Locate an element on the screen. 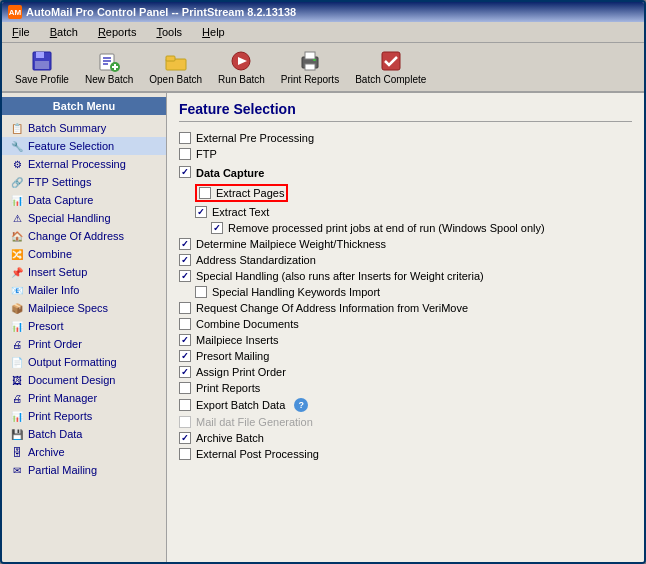  combine-icon: 🔀 is located at coordinates (17, 254).